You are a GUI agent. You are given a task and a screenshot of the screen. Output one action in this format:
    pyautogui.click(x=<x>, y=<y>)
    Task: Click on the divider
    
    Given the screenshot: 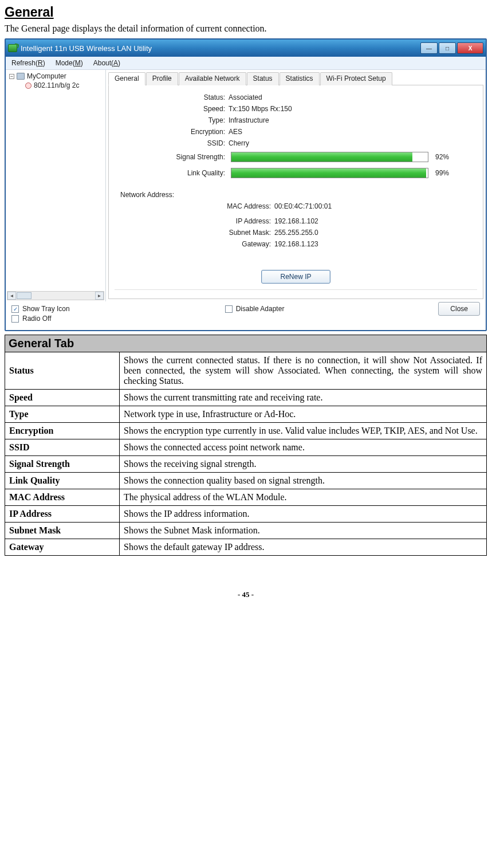 What is the action you would take?
    pyautogui.click(x=296, y=290)
    